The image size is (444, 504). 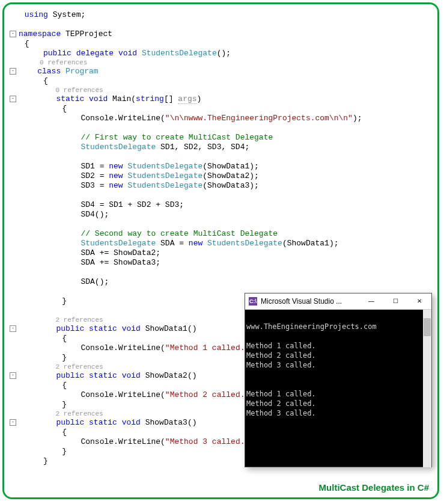 I want to click on code-line: // Second way to create MultiCast Delega…, so click(x=221, y=234).